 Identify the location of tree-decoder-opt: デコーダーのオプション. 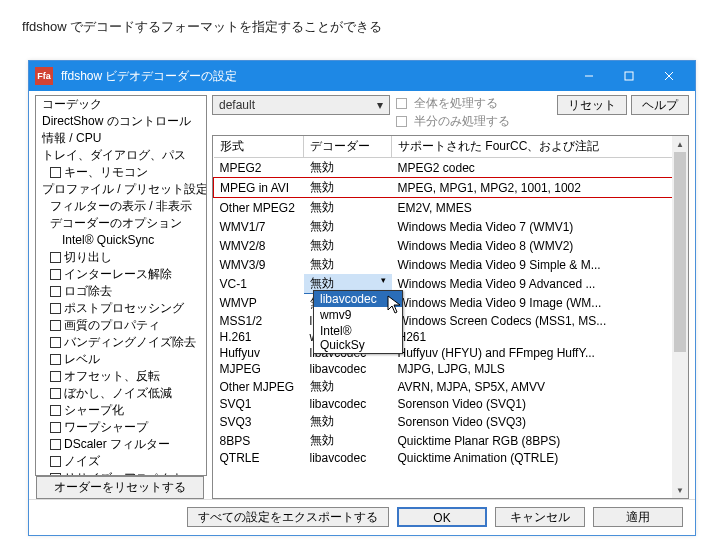
(121, 224).